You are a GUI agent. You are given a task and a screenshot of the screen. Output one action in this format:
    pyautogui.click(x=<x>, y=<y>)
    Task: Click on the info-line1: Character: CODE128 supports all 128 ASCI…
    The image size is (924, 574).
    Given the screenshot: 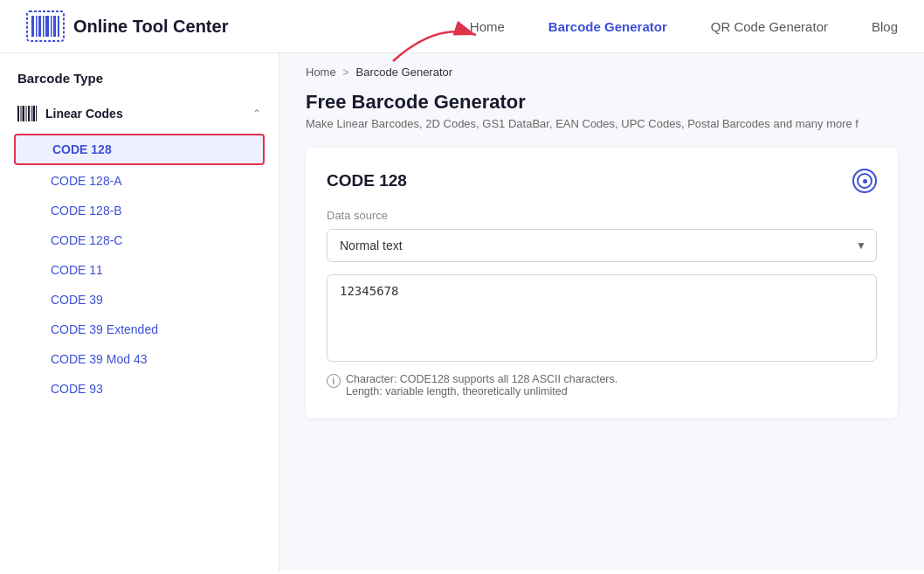 What is the action you would take?
    pyautogui.click(x=482, y=379)
    